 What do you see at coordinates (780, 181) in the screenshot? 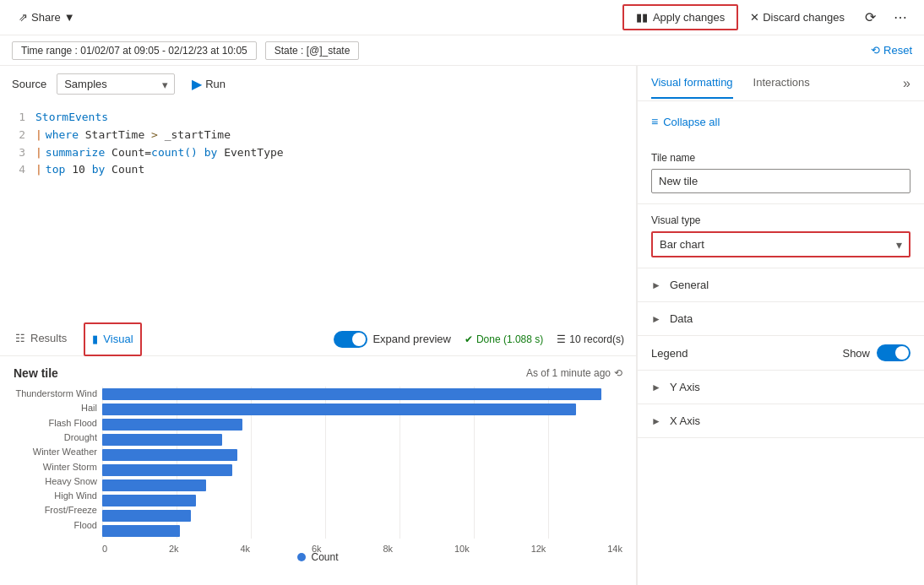
I see `tile-name-input` at bounding box center [780, 181].